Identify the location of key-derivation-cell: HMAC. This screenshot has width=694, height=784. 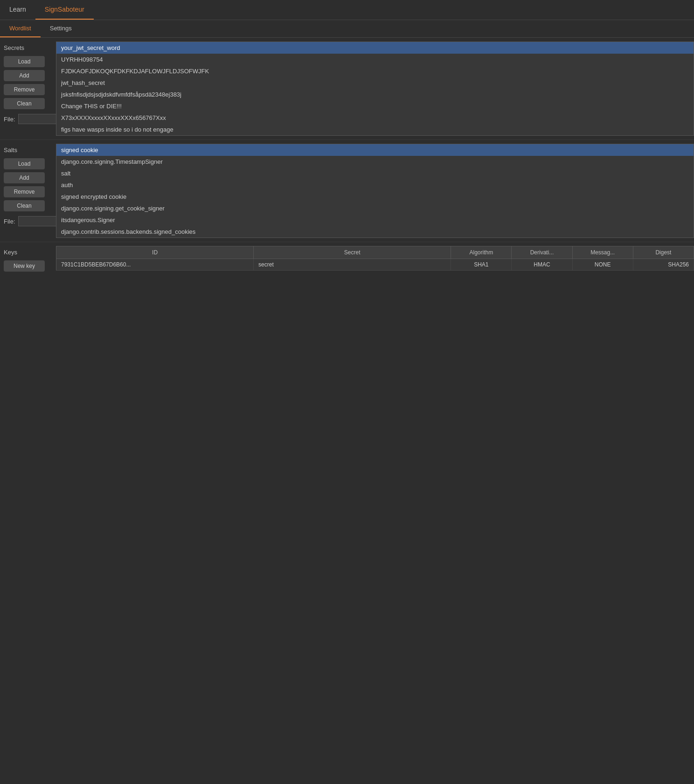
(542, 265).